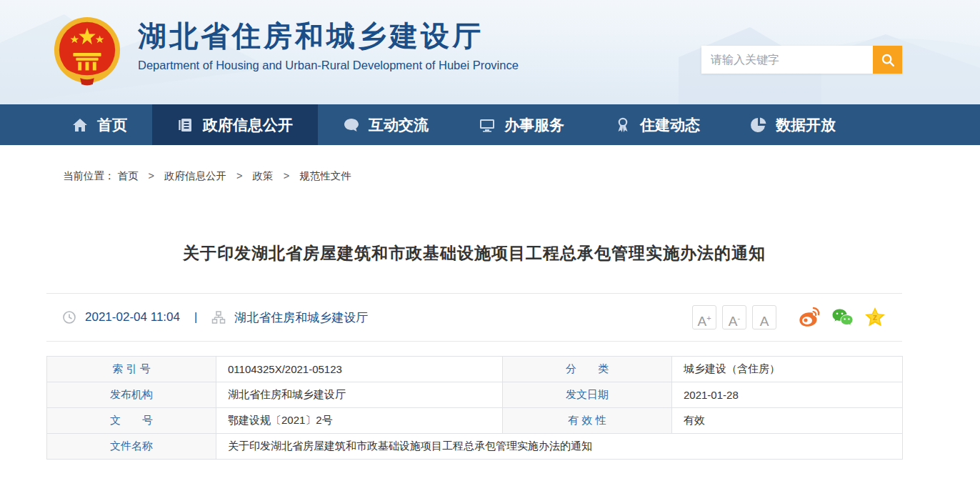  Describe the element at coordinates (475, 447) in the screenshot. I see `table-row: 文件名称 关于印发湖北省房屋建筑和市政基础设施项目工程总承包管理实施办法的通知` at that location.